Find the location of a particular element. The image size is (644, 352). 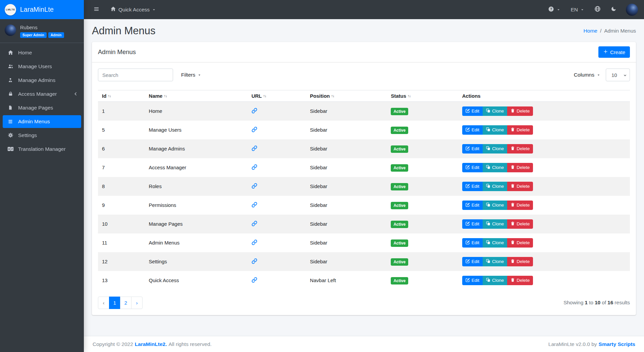

search-input is located at coordinates (136, 75).